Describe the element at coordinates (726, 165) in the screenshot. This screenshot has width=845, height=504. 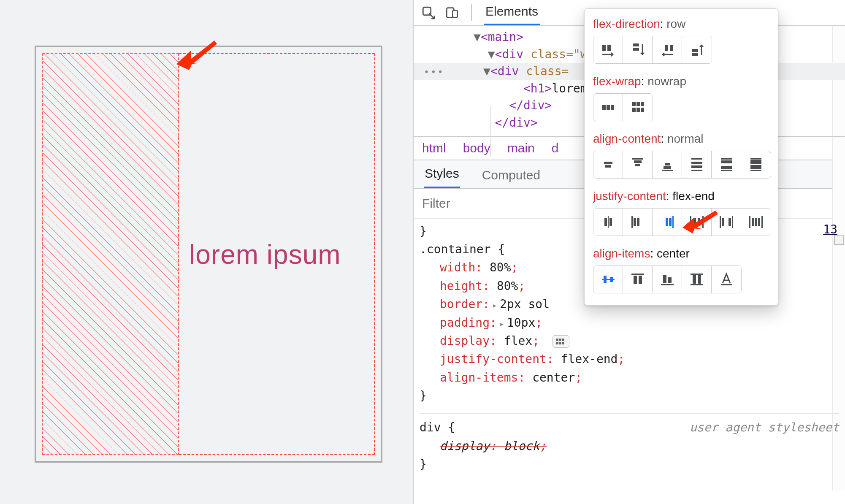
I see `ac-space-between-icon` at that location.